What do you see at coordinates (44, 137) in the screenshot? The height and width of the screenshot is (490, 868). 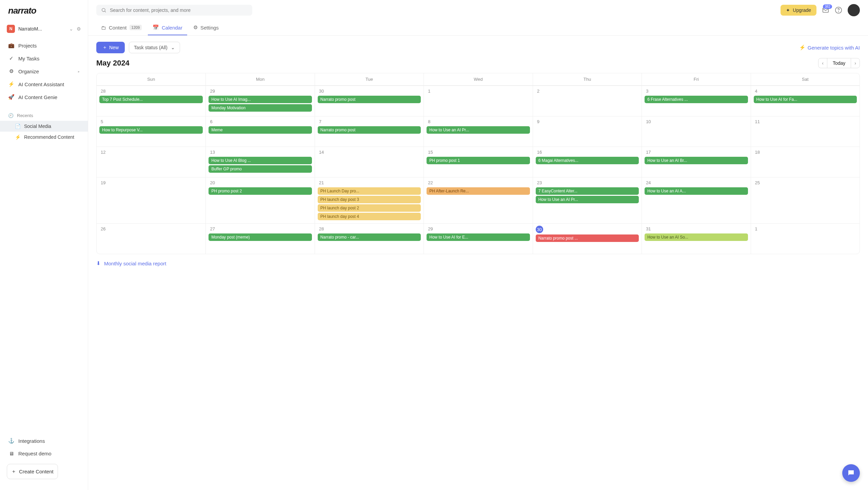 I see `recent-item: ⚡Recommended Content` at bounding box center [44, 137].